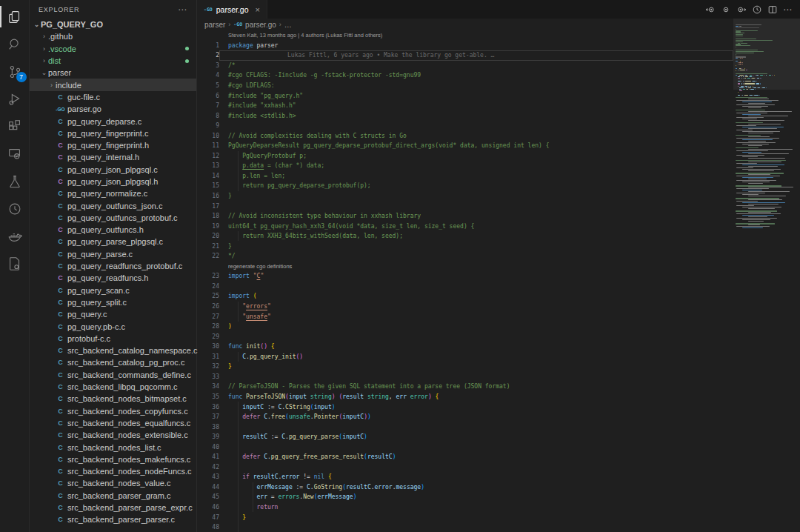 The height and width of the screenshot is (532, 800). What do you see at coordinates (288, 25) in the screenshot?
I see `breadcrumb-symbol: …` at bounding box center [288, 25].